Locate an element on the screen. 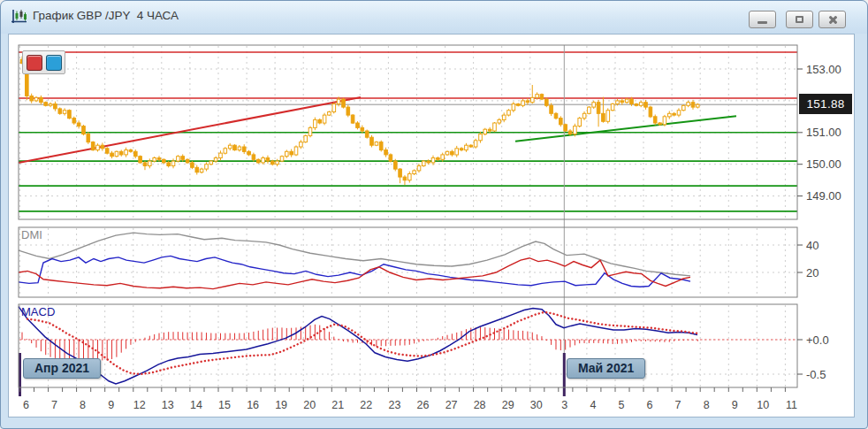 The image size is (868, 429). x-axis-label: 28 is located at coordinates (480, 405).